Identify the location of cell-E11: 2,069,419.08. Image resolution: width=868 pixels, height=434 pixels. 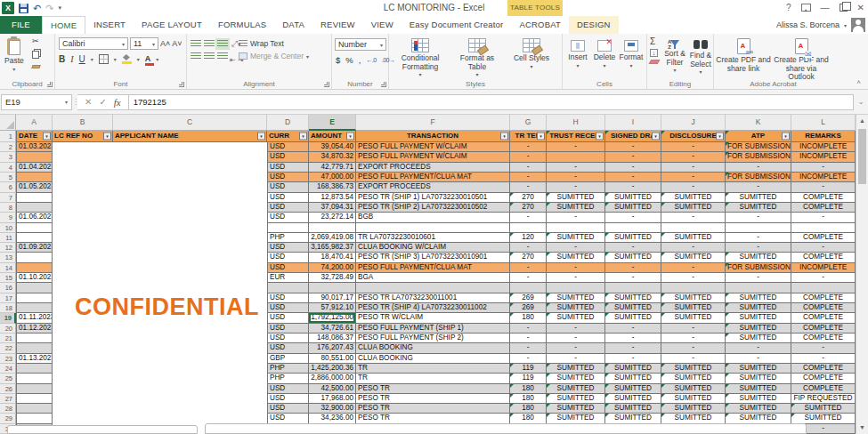
(333, 238).